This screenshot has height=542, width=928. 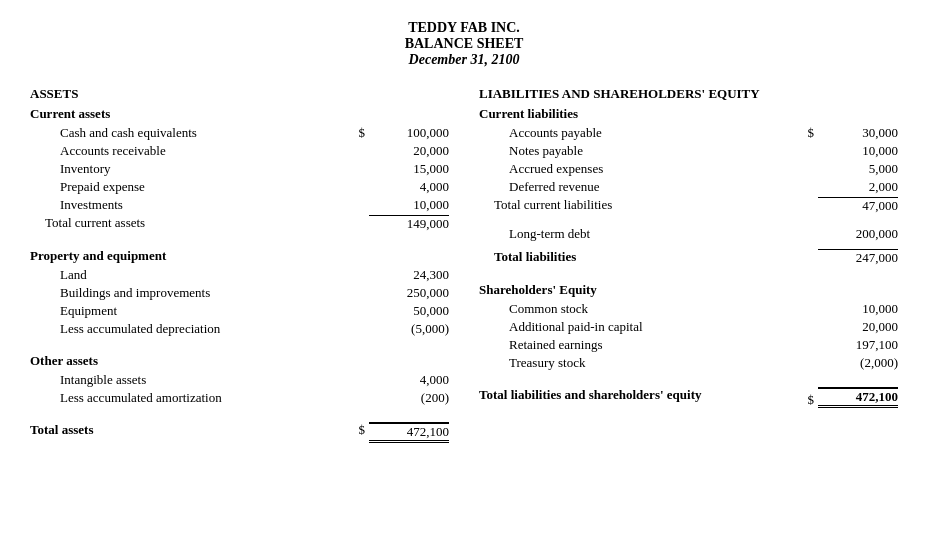 What do you see at coordinates (656, 258) in the screenshot?
I see `total-label: Total liabilities` at bounding box center [656, 258].